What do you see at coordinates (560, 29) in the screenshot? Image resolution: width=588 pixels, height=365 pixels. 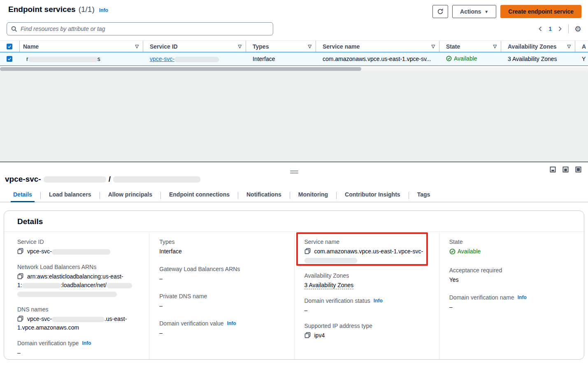 I see `pagination-next-button` at bounding box center [560, 29].